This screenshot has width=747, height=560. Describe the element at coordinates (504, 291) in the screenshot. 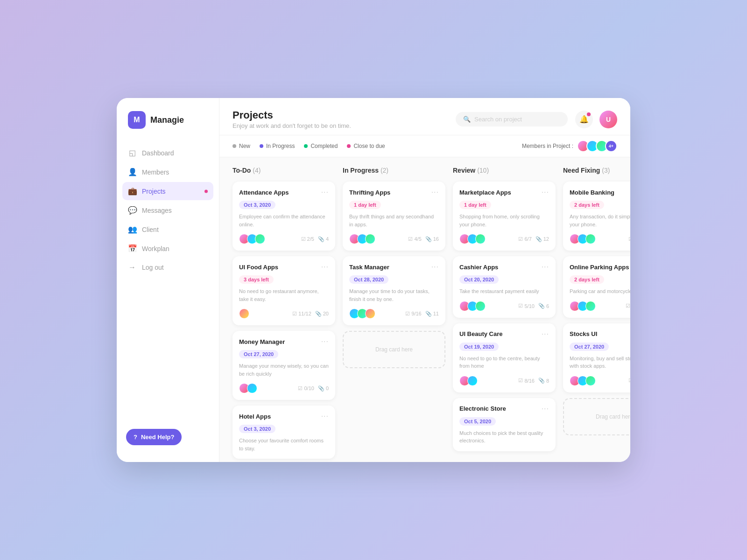

I see `card-description: Take the restaurant payment easily` at that location.